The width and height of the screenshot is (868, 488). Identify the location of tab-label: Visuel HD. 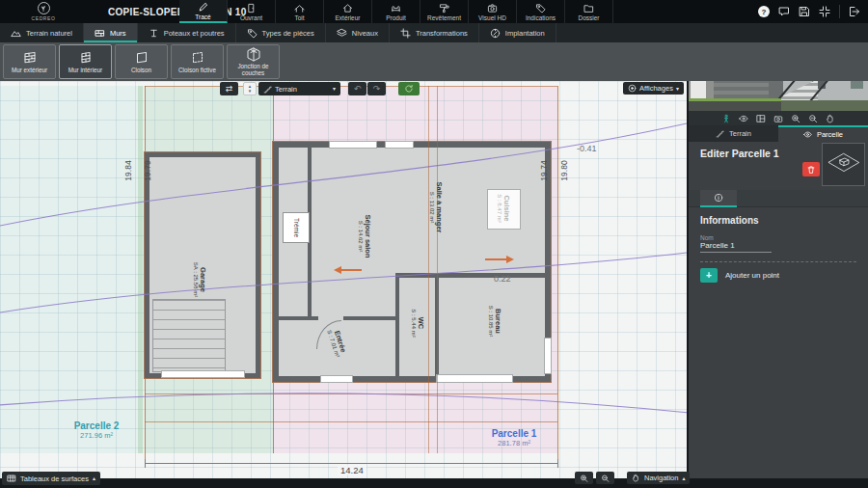
(492, 17).